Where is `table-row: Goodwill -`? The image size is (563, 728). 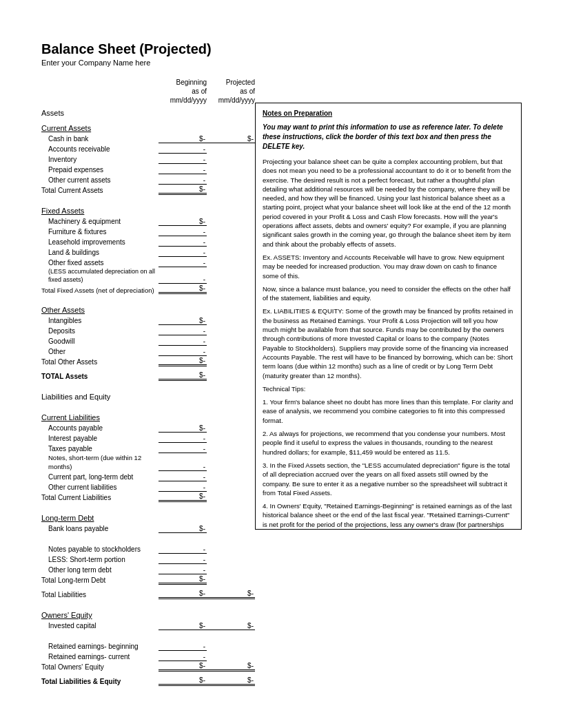
table-row: Goodwill - is located at coordinates (148, 341).